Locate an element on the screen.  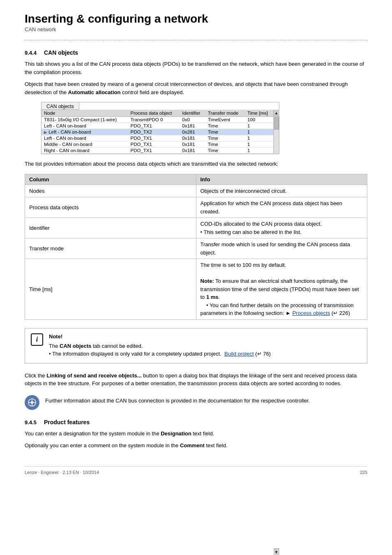
scroll-down-arrow: ▼ is located at coordinates (277, 552).